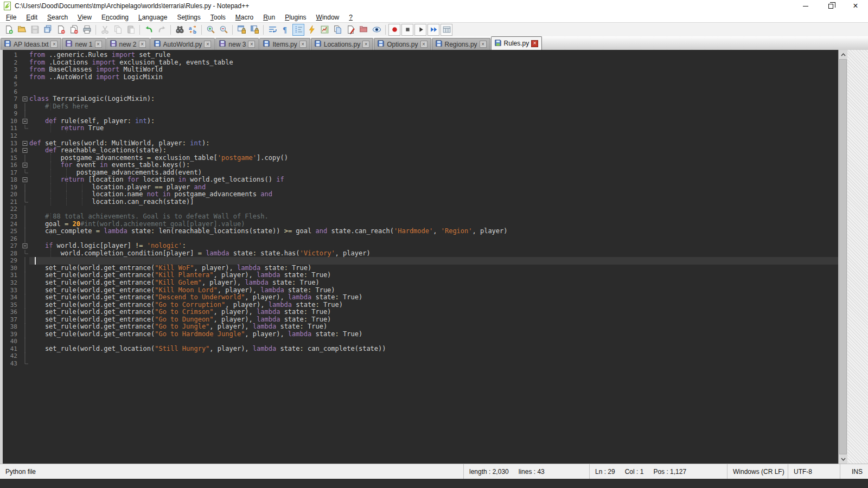 The height and width of the screenshot is (488, 868). Describe the element at coordinates (461, 44) in the screenshot. I see `tab-regions-py: Regions.py×` at that location.